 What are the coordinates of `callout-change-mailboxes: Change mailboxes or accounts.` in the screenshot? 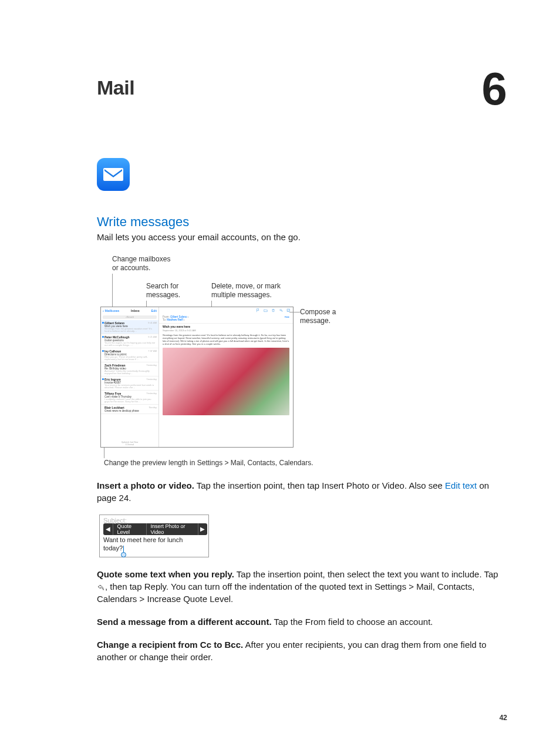 It's located at (144, 264).